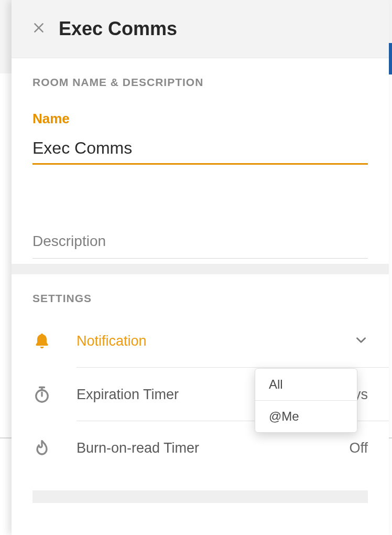 The width and height of the screenshot is (392, 535). Describe the element at coordinates (358, 448) in the screenshot. I see `setting-value-burn: Off` at that location.